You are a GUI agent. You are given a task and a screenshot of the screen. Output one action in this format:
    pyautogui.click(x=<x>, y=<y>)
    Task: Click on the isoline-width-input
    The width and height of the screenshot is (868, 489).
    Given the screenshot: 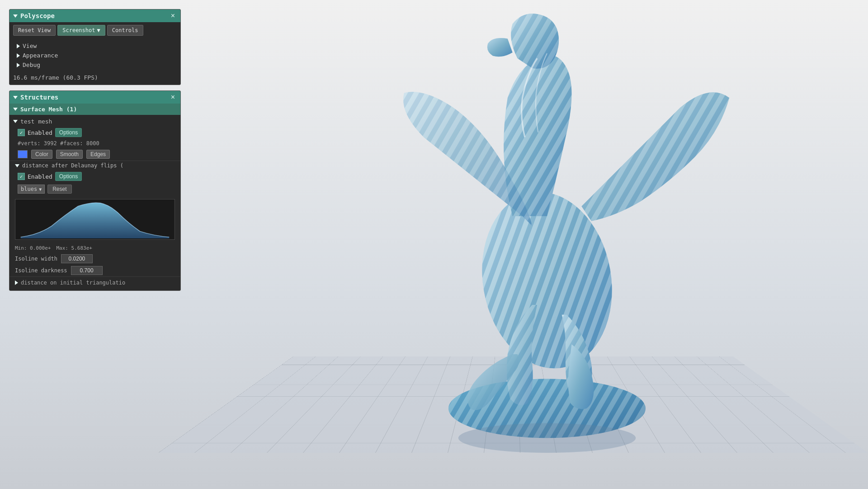 What is the action you would take?
    pyautogui.click(x=77, y=259)
    